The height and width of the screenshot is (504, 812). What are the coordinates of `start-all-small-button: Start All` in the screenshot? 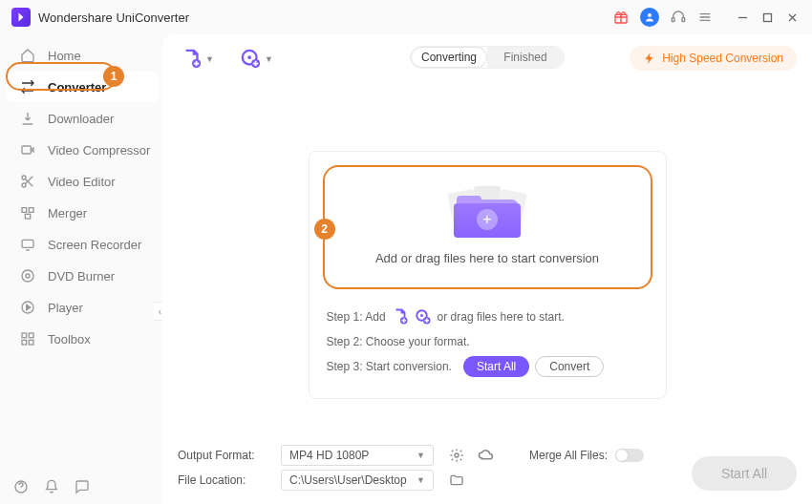 It's located at (497, 367).